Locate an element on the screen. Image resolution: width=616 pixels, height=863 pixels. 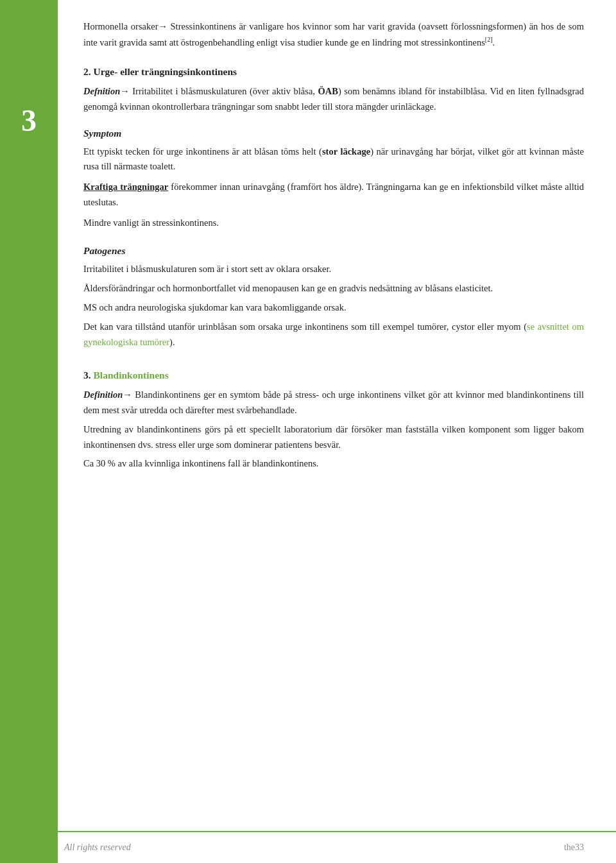
section3-number: 3. is located at coordinates (87, 375).